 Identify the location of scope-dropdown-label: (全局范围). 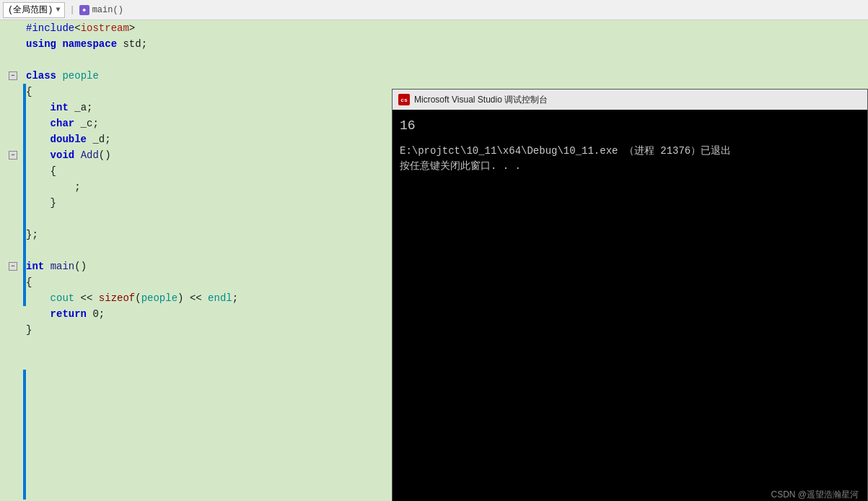
(30, 10).